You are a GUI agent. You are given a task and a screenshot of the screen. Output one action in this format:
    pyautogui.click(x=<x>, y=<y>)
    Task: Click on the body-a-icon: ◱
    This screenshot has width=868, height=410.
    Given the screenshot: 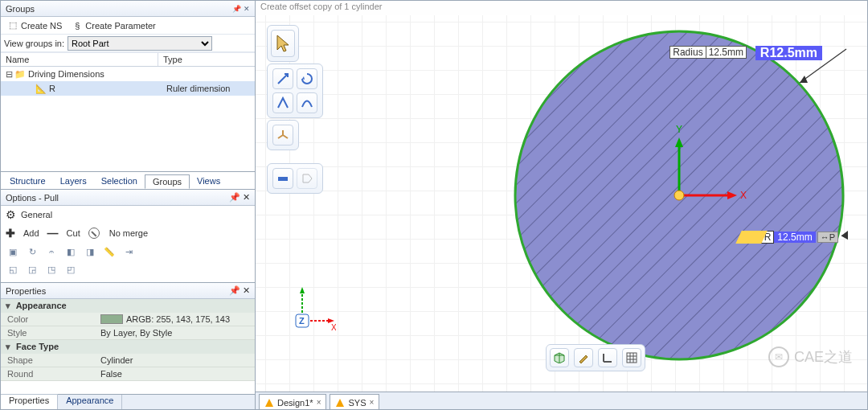 What is the action you would take?
    pyautogui.click(x=13, y=269)
    